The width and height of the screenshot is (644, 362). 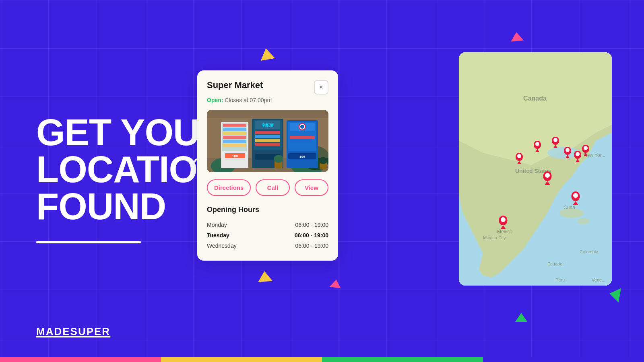 What do you see at coordinates (505, 232) in the screenshot?
I see `svg-text: Mexico` at bounding box center [505, 232].